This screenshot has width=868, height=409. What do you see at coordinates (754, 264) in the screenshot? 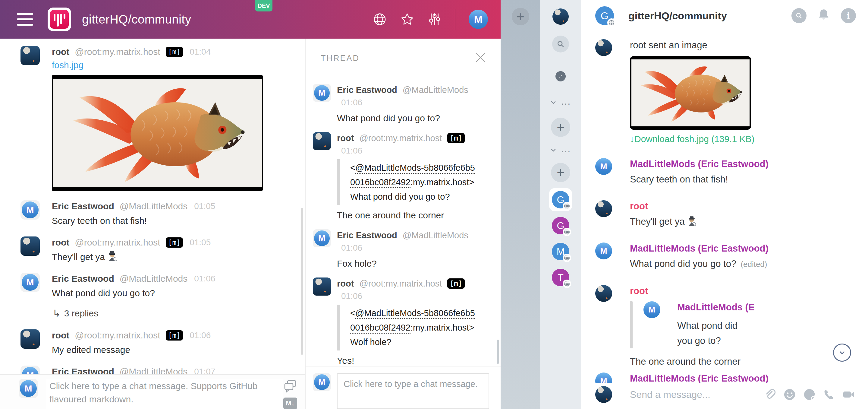
I see `edited-label: (edited)` at bounding box center [754, 264].